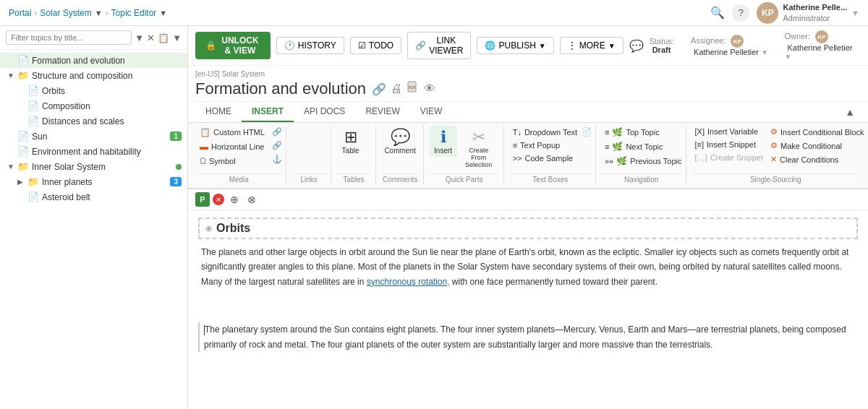 The image size is (868, 409). Describe the element at coordinates (774, 159) in the screenshot. I see `clear-icon: ✕` at that location.